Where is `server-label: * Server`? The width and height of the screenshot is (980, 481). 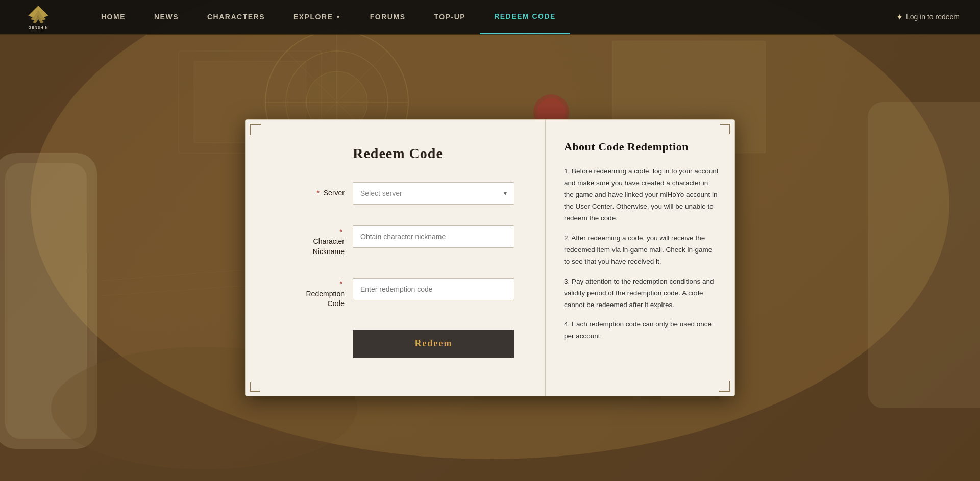 server-label: * Server is located at coordinates (317, 193).